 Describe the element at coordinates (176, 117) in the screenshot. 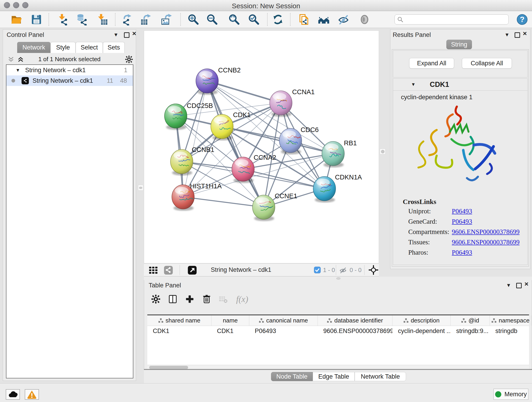

I see `node-CDC25B` at that location.